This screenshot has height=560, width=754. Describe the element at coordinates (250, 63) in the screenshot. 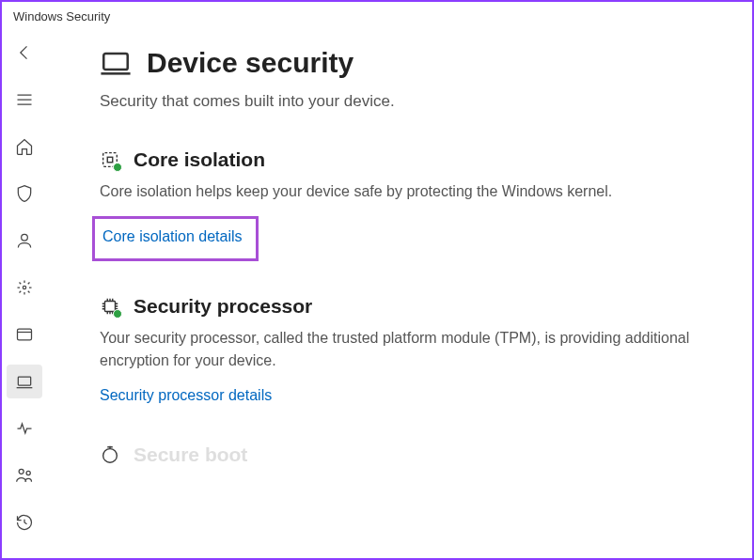

I see `page-title: Device security` at that location.